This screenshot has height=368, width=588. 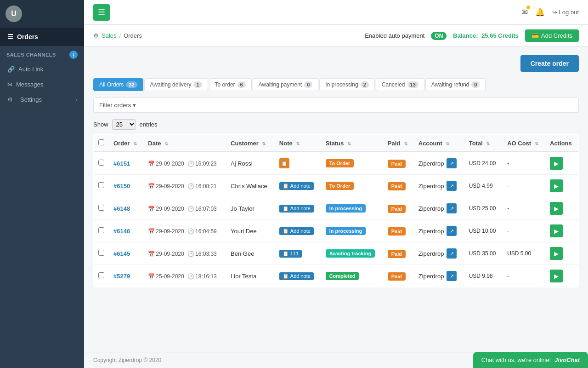 What do you see at coordinates (483, 209) in the screenshot?
I see `row-total: USD 25.00` at bounding box center [483, 209].